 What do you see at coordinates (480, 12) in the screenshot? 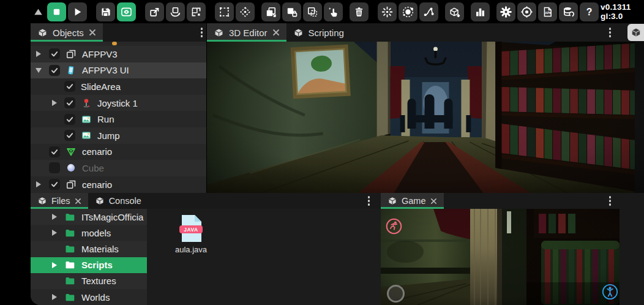
I see `stats-button` at bounding box center [480, 12].